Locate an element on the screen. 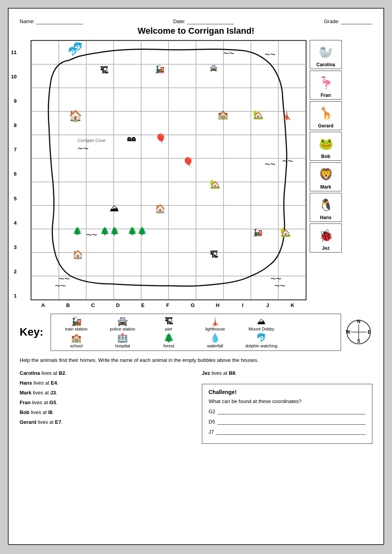 The height and width of the screenshot is (554, 392). waves-cove: 〜〜 is located at coordinates (83, 149).